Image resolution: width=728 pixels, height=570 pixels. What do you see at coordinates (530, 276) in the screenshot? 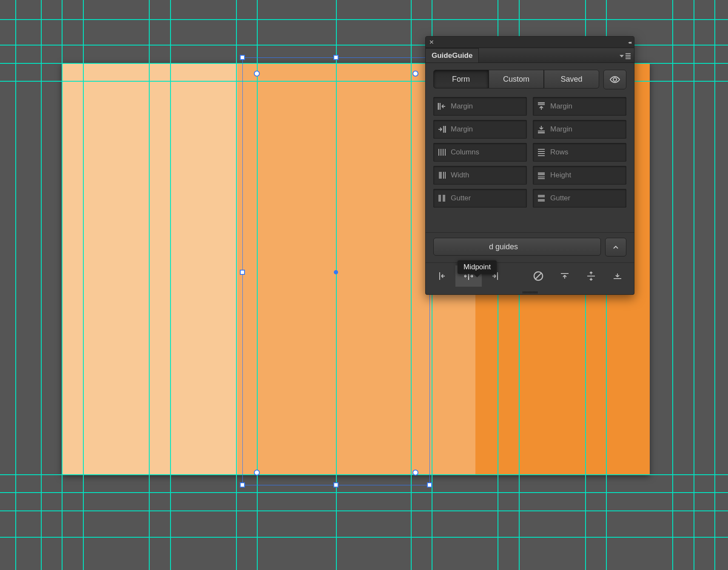
I see `quick-guides-row` at bounding box center [530, 276].